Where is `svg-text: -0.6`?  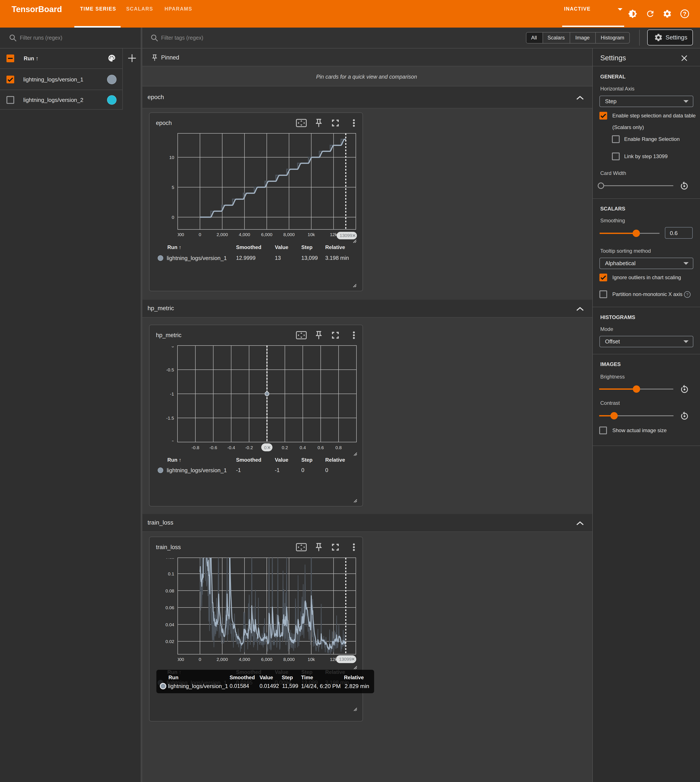 svg-text: -0.6 is located at coordinates (213, 448).